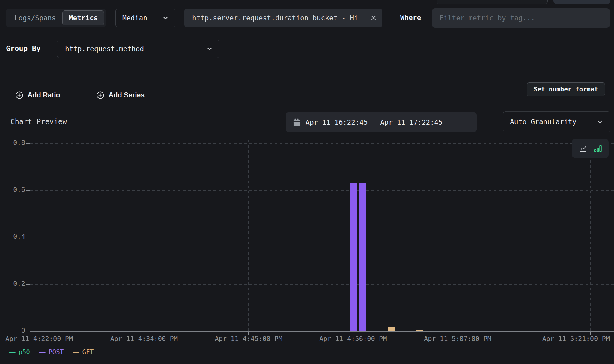 The height and width of the screenshot is (364, 614). Describe the element at coordinates (521, 18) in the screenshot. I see `filter-input` at that location.